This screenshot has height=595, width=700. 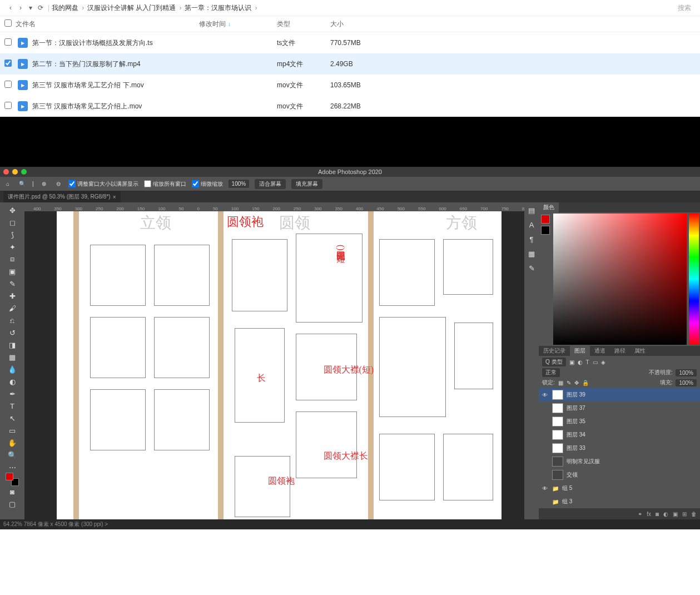 I want to click on column-time: 修改时间↓, so click(x=238, y=24).